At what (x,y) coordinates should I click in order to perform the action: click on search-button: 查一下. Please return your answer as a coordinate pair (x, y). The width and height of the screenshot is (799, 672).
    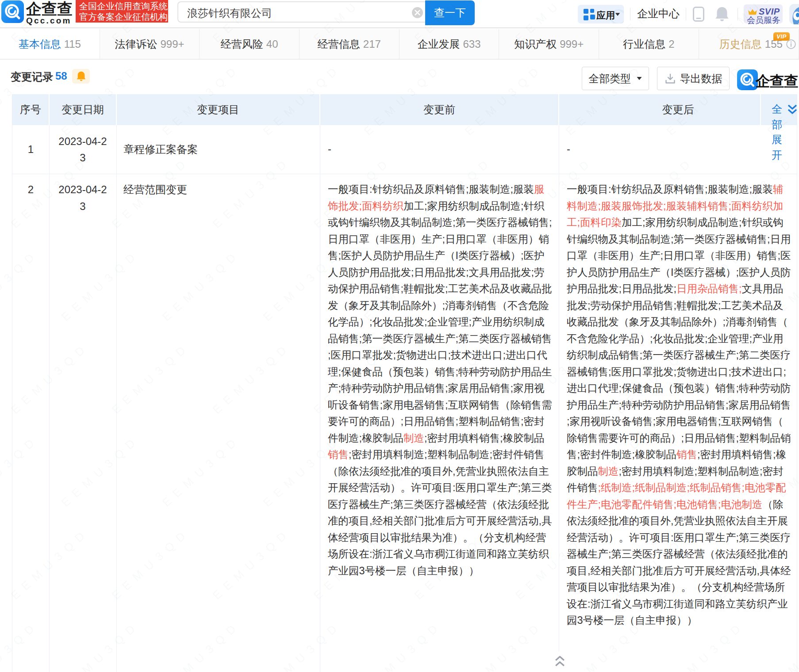
    Looking at the image, I should click on (450, 13).